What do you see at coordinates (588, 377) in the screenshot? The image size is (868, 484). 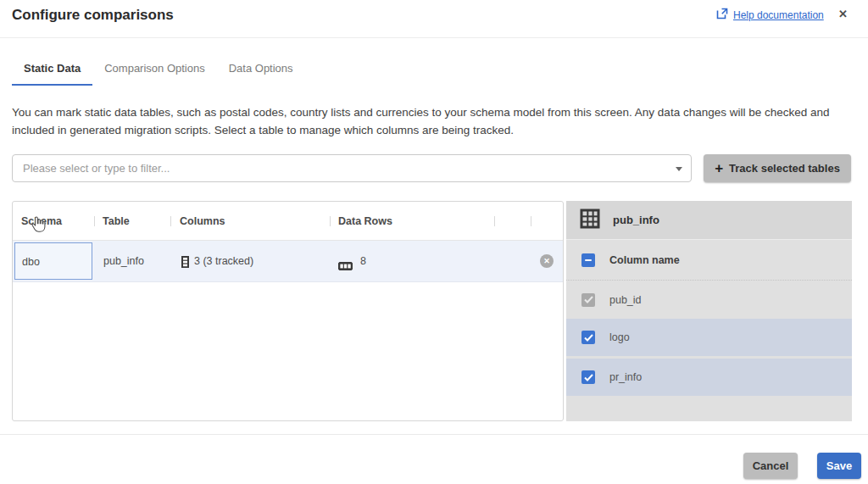 I see `checkbox-pr-info` at bounding box center [588, 377].